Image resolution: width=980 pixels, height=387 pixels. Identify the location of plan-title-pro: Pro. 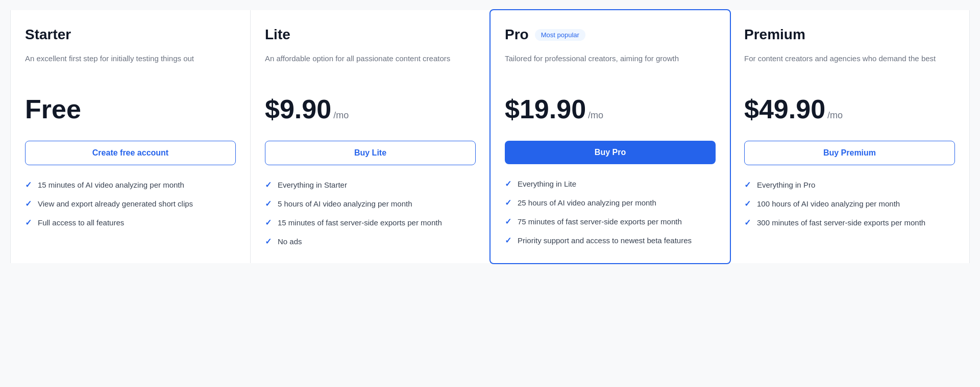
(517, 35).